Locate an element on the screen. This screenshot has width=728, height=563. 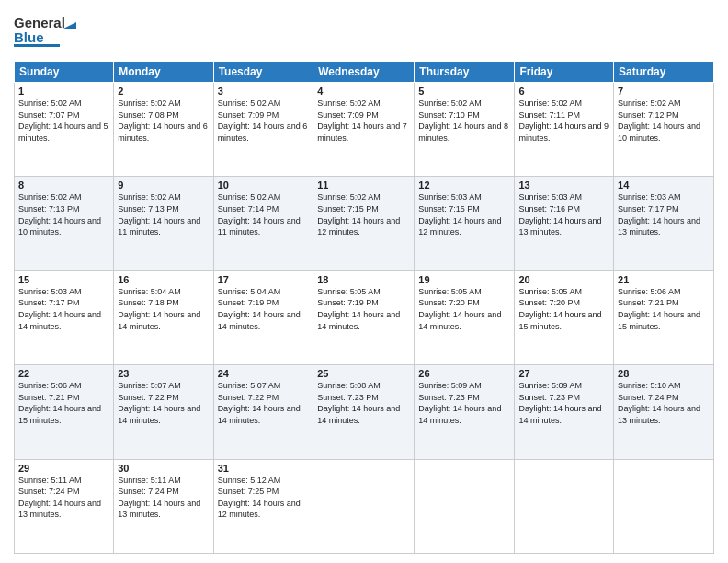
day-number: 11 is located at coordinates (364, 185).